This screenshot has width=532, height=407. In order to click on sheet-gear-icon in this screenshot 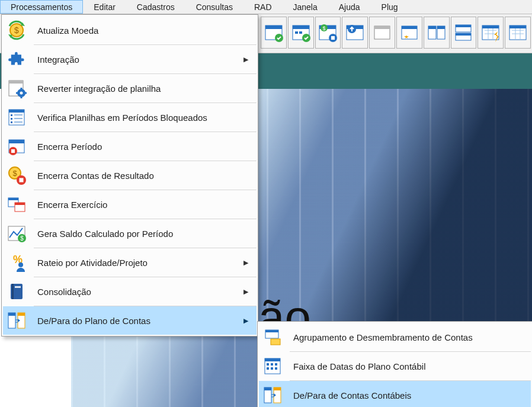, I will do `click(17, 88)`.